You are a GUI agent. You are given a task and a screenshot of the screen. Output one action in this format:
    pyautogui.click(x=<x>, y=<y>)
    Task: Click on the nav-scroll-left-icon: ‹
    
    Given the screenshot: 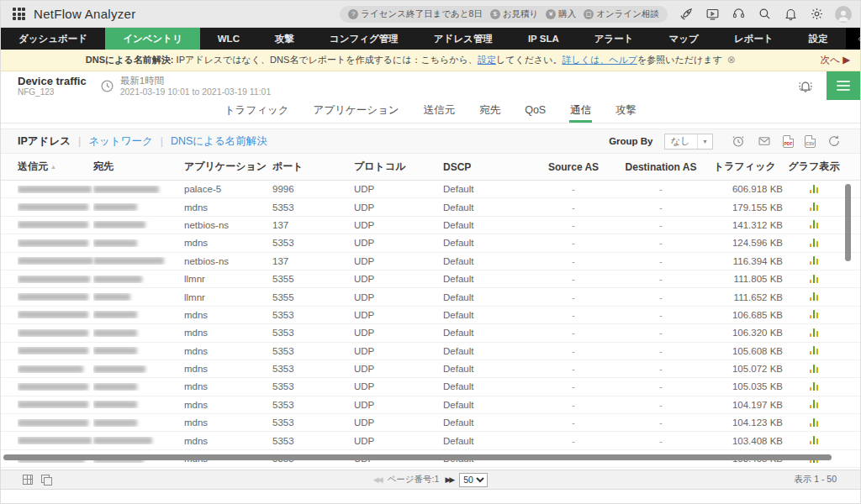 What is the action you would take?
    pyautogui.click(x=853, y=39)
    